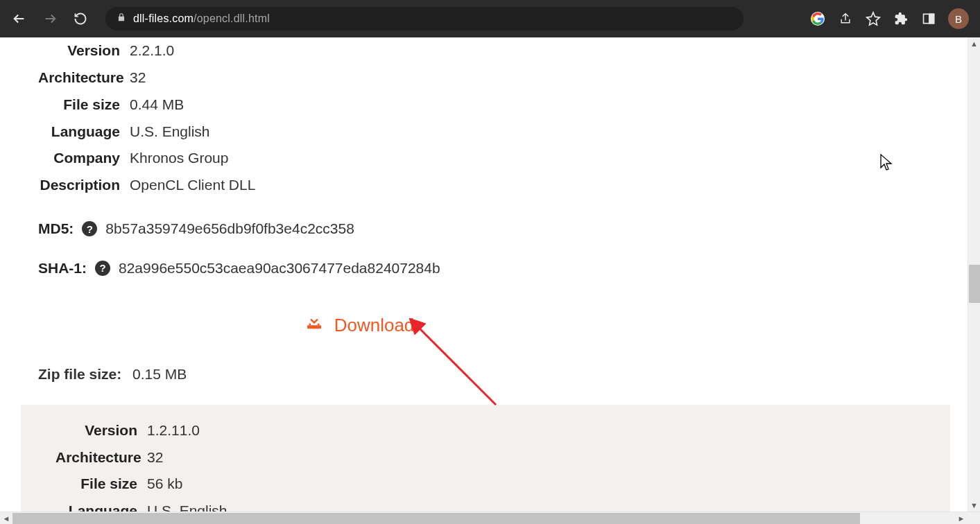  Describe the element at coordinates (436, 518) in the screenshot. I see `horizontal-scroll-thumb` at that location.